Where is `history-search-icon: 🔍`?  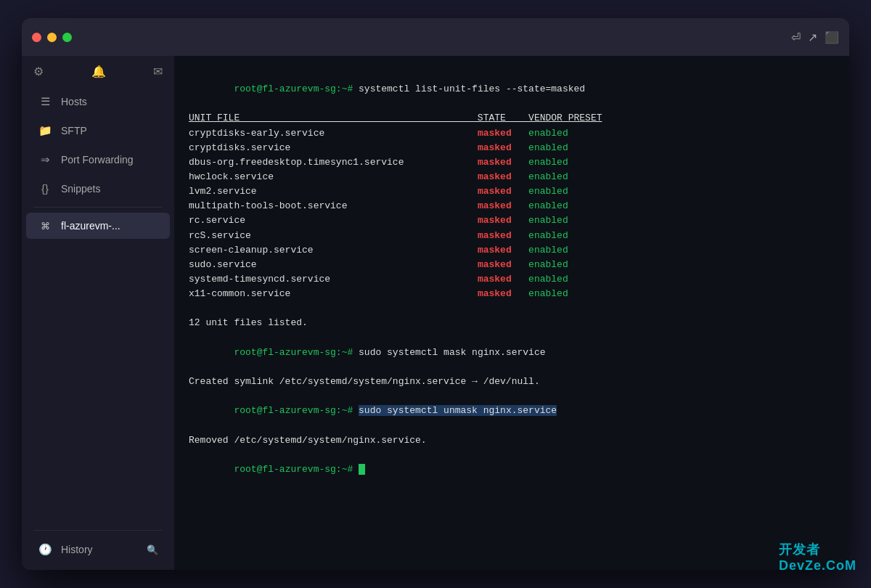
history-search-icon: 🔍 is located at coordinates (152, 550).